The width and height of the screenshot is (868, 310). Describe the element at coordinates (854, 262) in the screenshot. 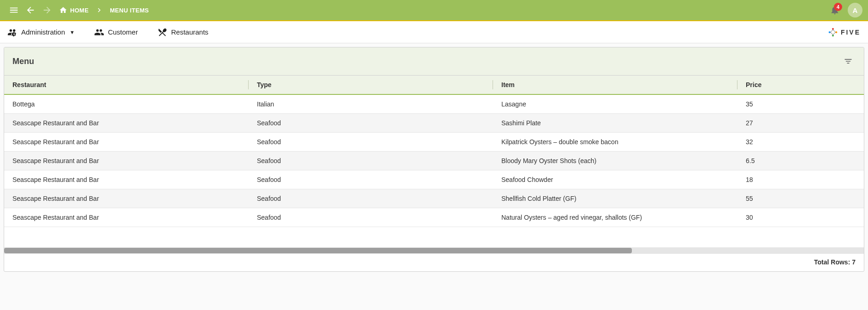

I see `total-rows-value: 7` at that location.